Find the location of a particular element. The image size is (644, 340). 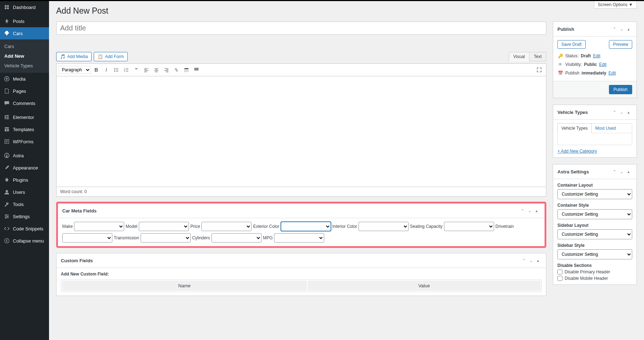

tab-text: Text is located at coordinates (538, 57).